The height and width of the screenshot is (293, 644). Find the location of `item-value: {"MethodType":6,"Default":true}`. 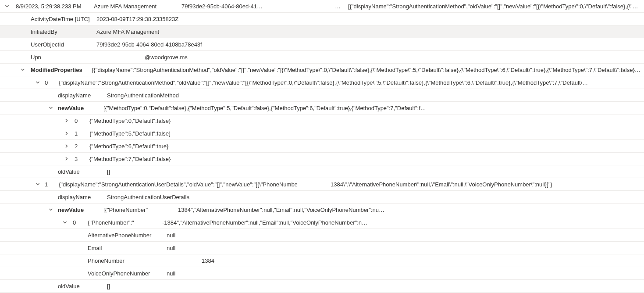

item-value: {"MethodType":6,"Default":true} is located at coordinates (131, 146).